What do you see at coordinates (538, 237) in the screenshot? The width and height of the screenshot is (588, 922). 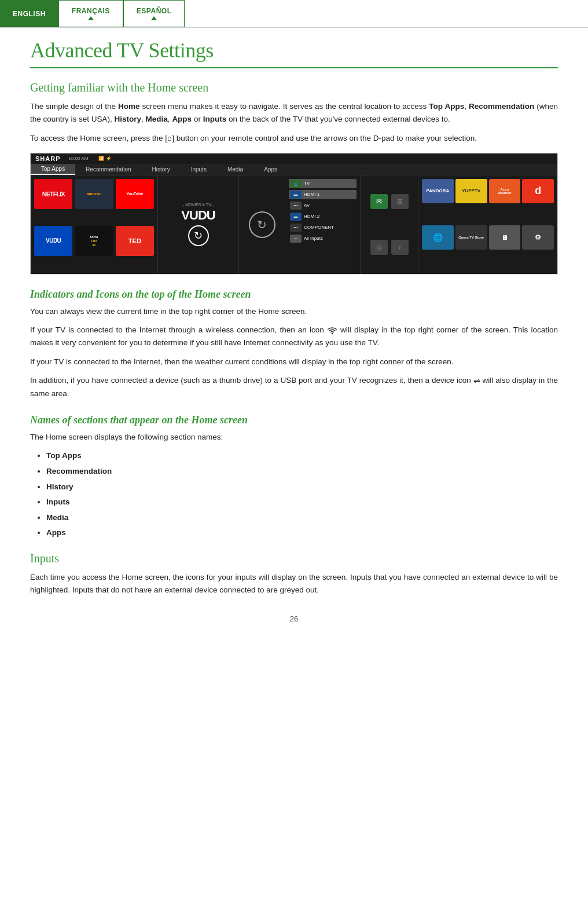 I see `app-settings: ⚙` at bounding box center [538, 237].